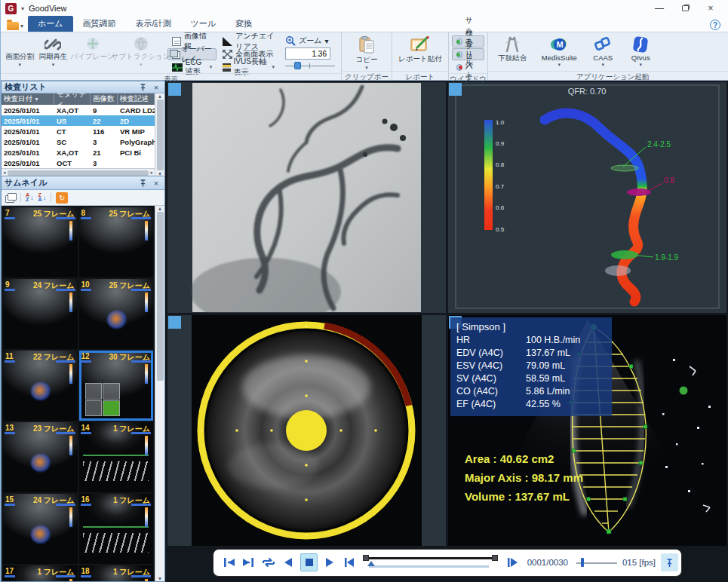  I want to click on clipboard-icon, so click(367, 45).